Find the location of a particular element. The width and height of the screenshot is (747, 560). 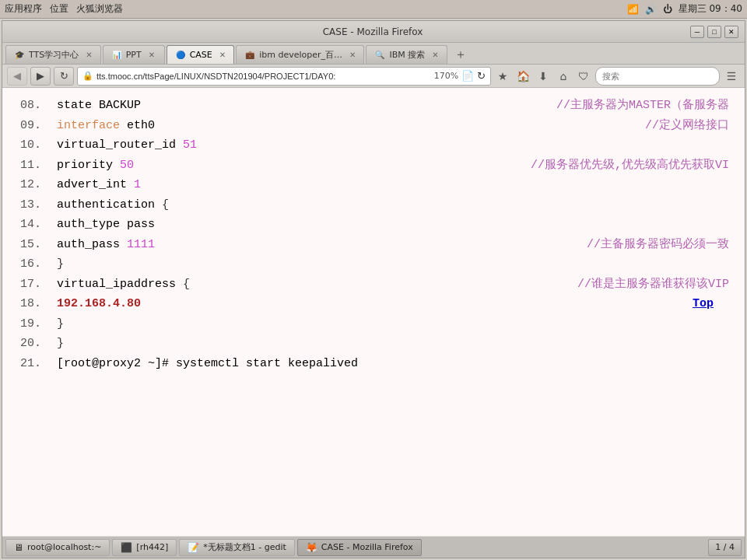

url-bar: 🔒 170% 📄 ↻ is located at coordinates (284, 76).